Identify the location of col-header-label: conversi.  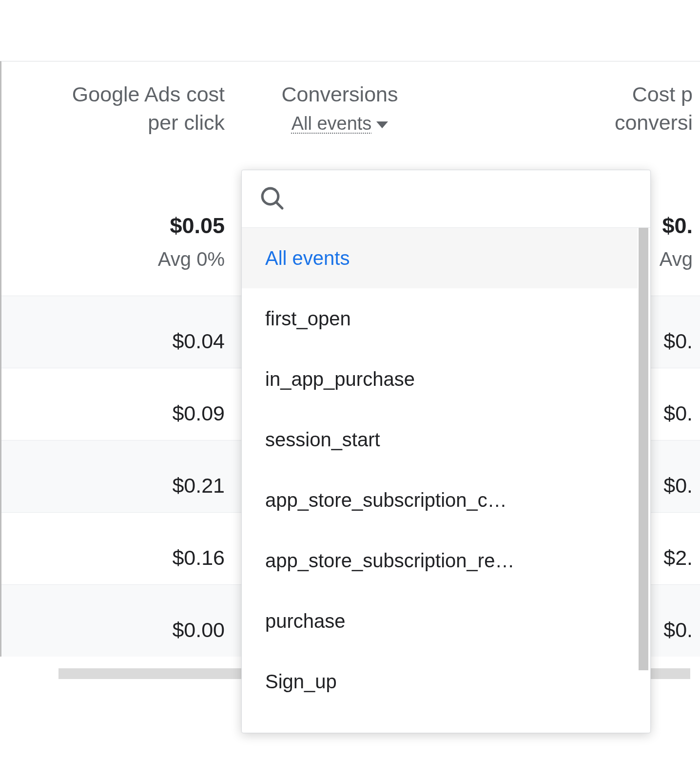
(652, 122).